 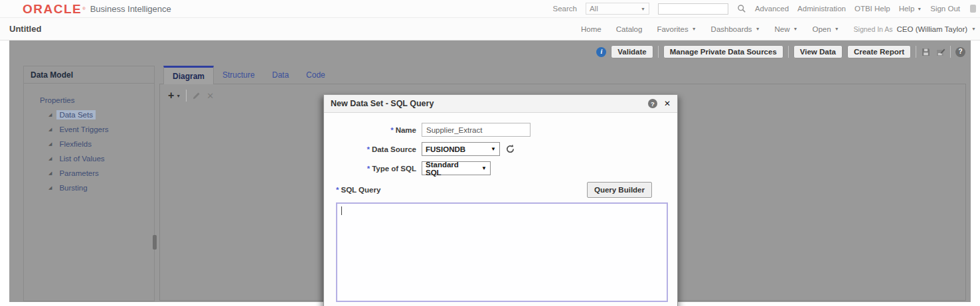 I want to click on refresh-icon, so click(x=510, y=149).